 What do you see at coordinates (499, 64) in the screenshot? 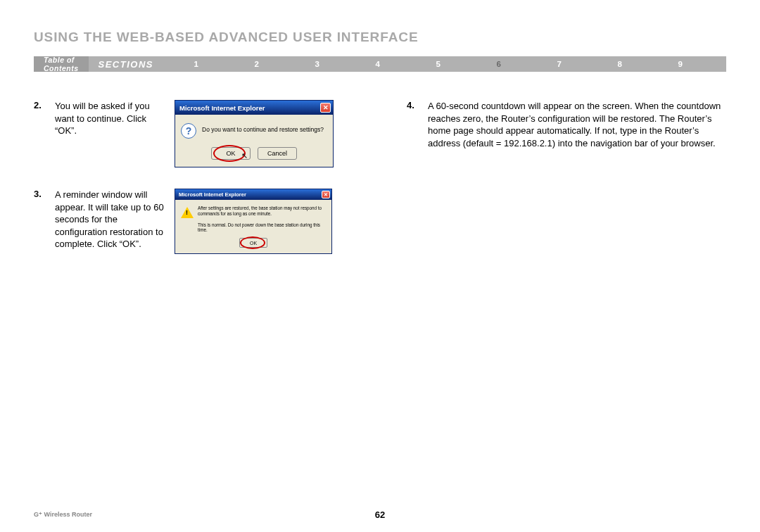
I see `nav-section-6: 6` at bounding box center [499, 64].